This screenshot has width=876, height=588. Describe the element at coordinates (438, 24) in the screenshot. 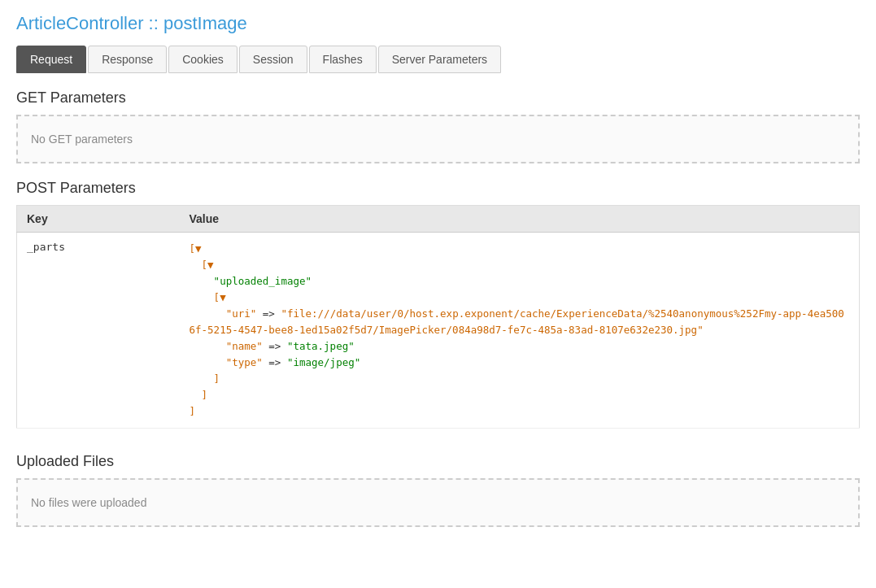

I see `page-title-link: ArticleController :: postImage` at that location.